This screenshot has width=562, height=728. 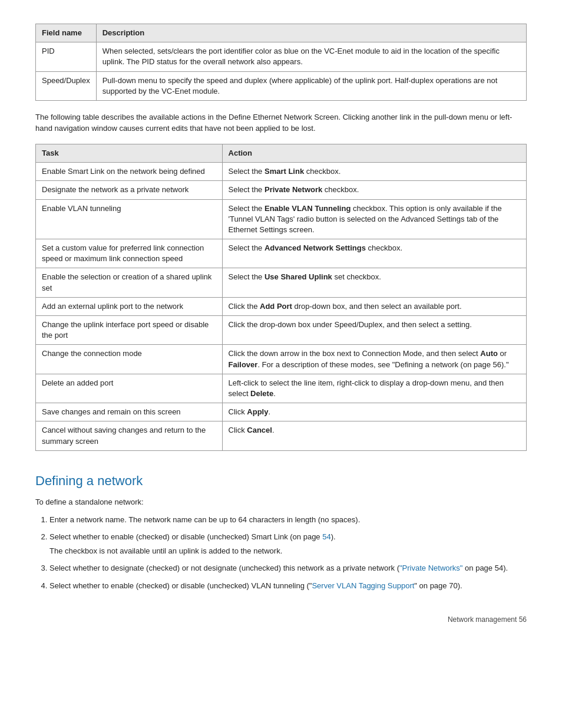 I want to click on table-row: Delete an added port Left-click to selec…, so click(x=282, y=388).